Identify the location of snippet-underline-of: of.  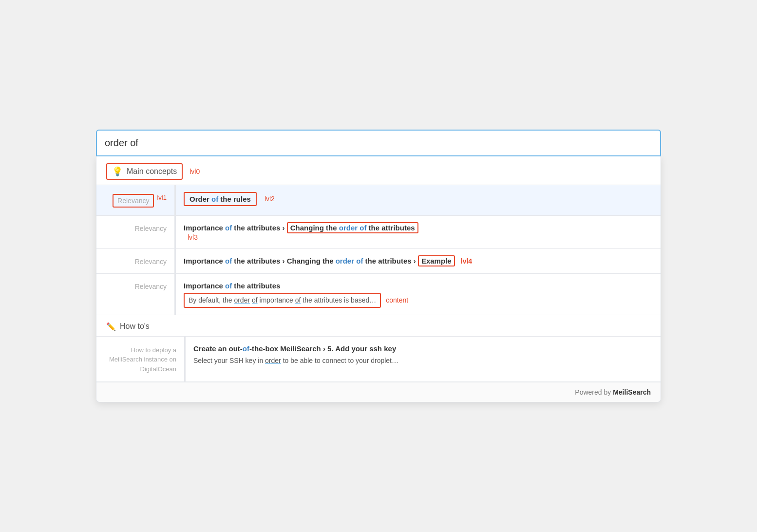
(255, 300).